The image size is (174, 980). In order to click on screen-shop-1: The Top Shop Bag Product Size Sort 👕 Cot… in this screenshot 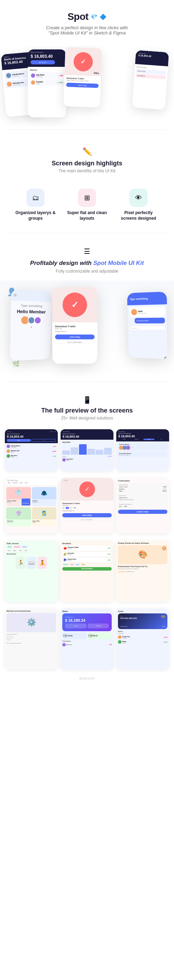, I will do `click(31, 506)`.